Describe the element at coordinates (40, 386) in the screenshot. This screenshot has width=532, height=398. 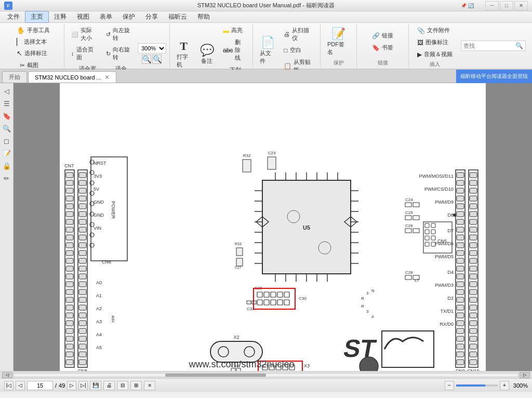
I see `page-input` at that location.